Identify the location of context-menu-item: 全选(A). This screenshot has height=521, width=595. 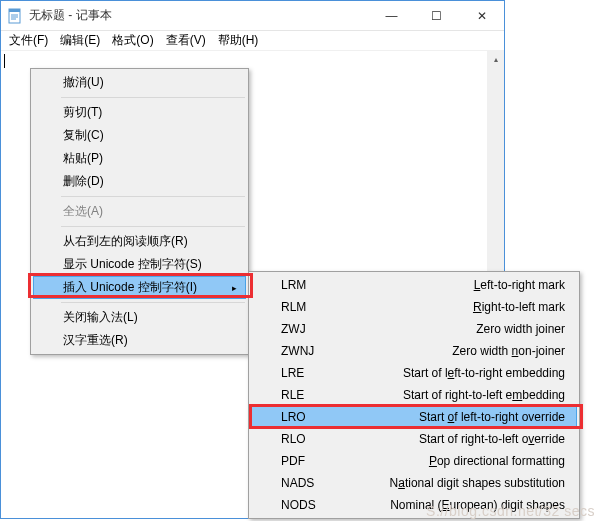
(140, 212).